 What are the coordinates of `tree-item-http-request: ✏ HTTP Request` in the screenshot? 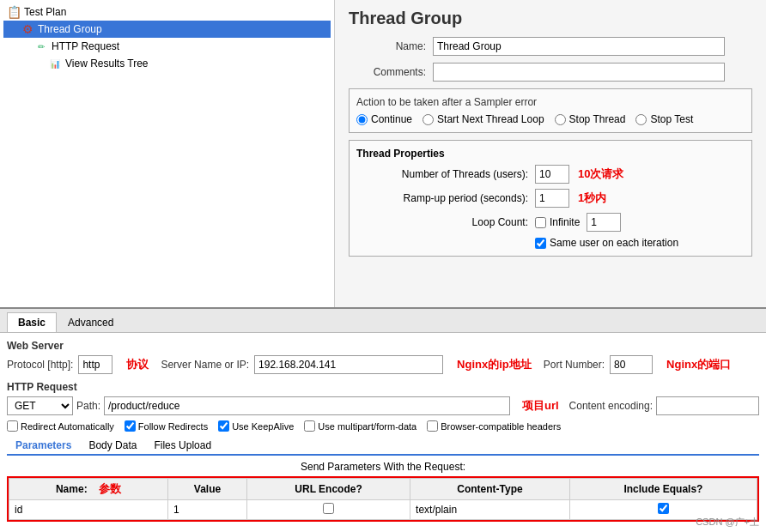 It's located at (167, 46).